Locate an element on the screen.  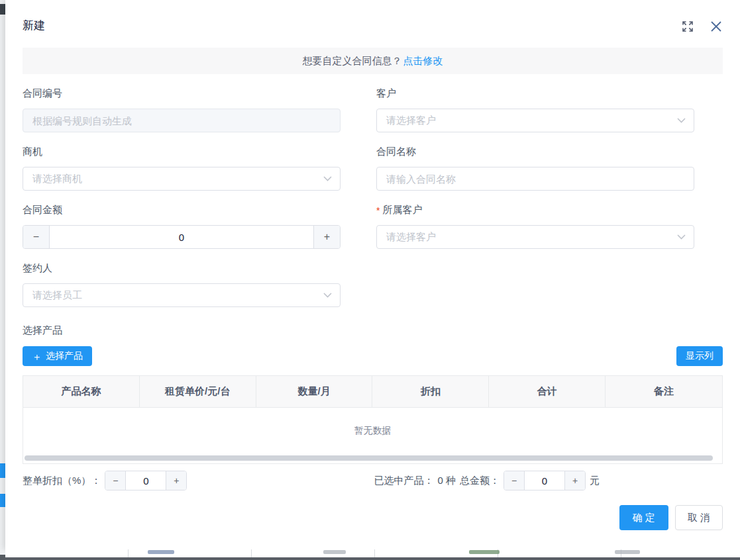
modal-header: 新建 is located at coordinates (372, 17).